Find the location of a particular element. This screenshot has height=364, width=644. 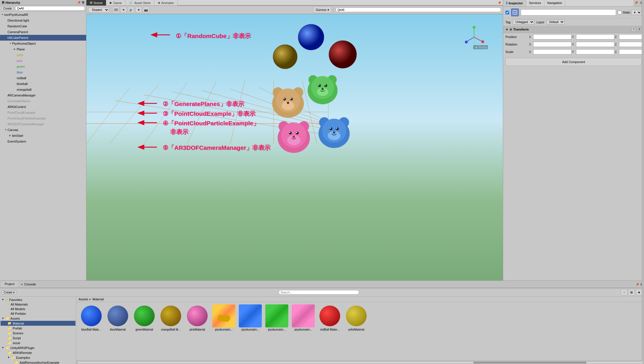

tree-script: 📁 Script is located at coordinates (38, 338).